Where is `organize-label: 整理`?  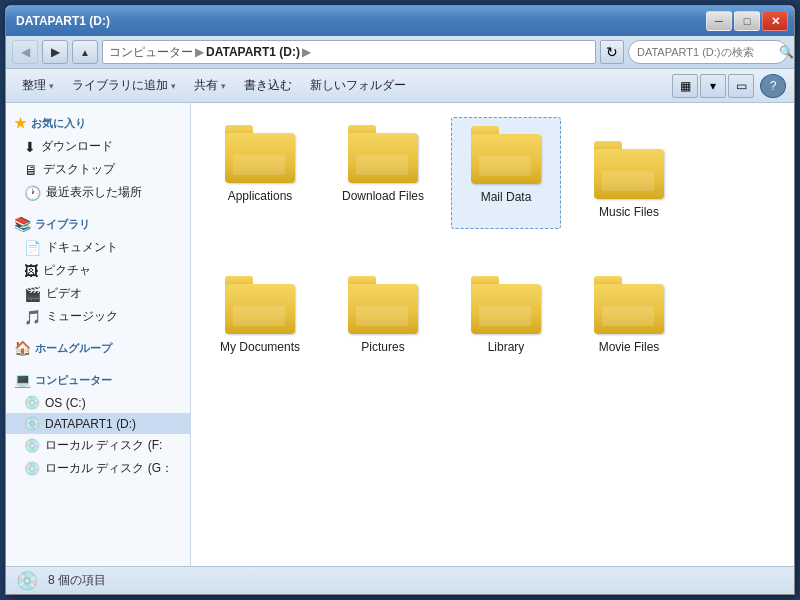
organize-label: 整理 is located at coordinates (34, 86).